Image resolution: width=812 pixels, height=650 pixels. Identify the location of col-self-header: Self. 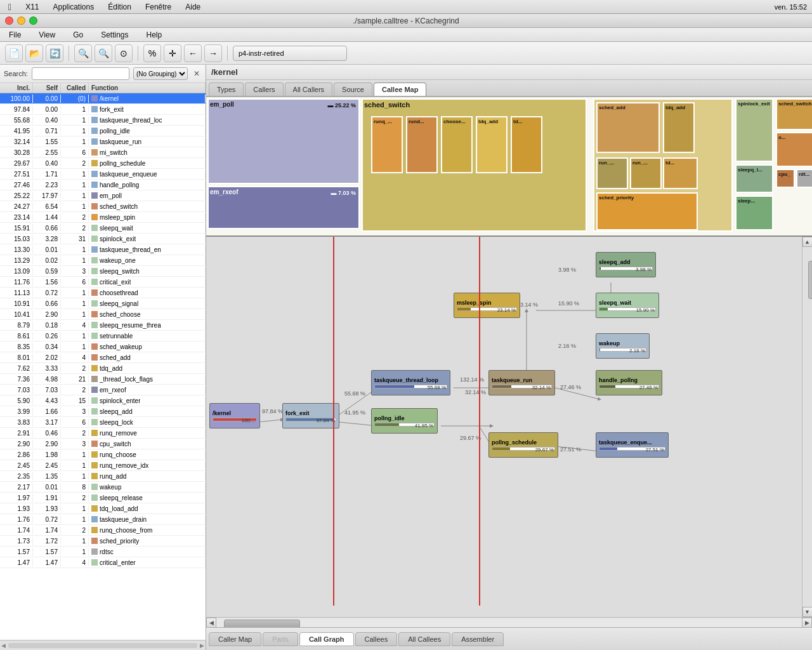
(47, 88).